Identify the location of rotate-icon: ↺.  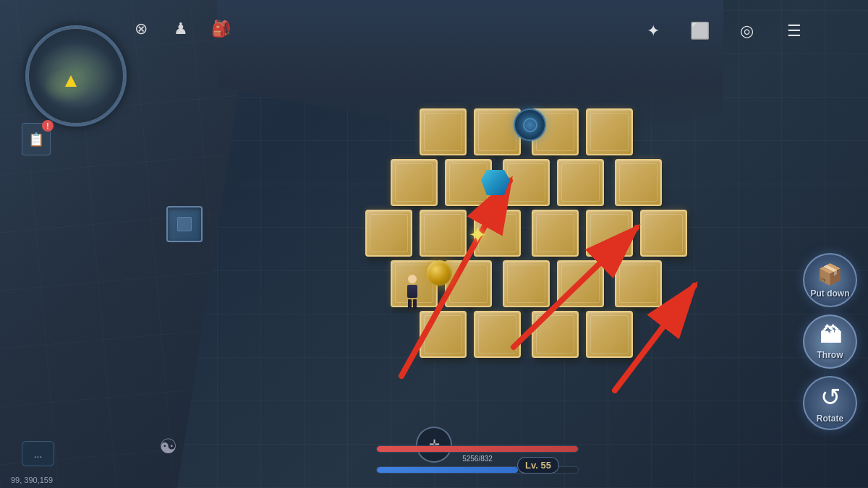
(830, 397).